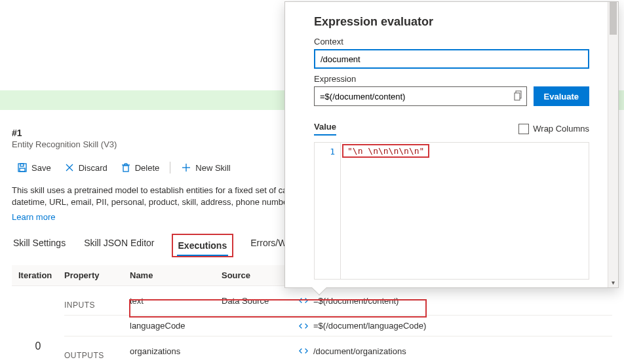  I want to click on expression-label: Expression, so click(452, 79).